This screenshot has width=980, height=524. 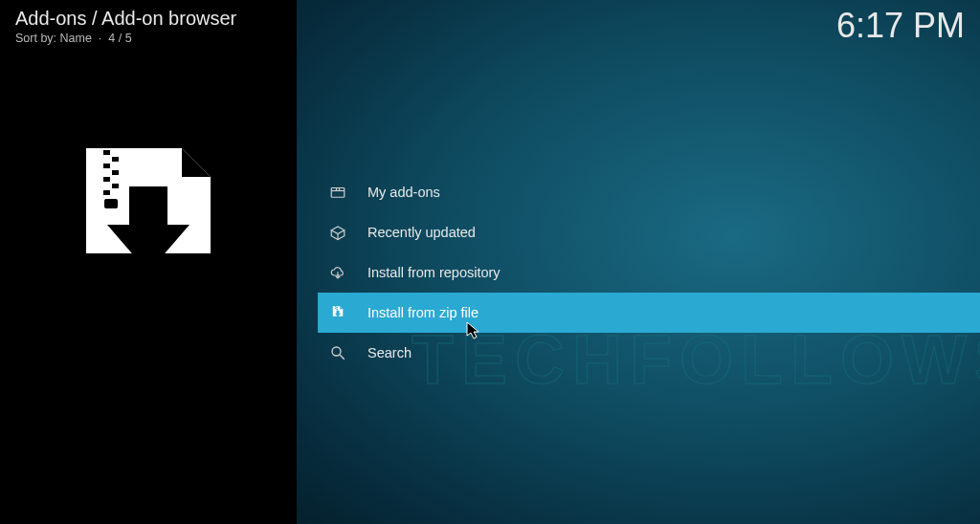 I want to click on sort-line: Sort by: Name · 4 / 5, so click(x=126, y=38).